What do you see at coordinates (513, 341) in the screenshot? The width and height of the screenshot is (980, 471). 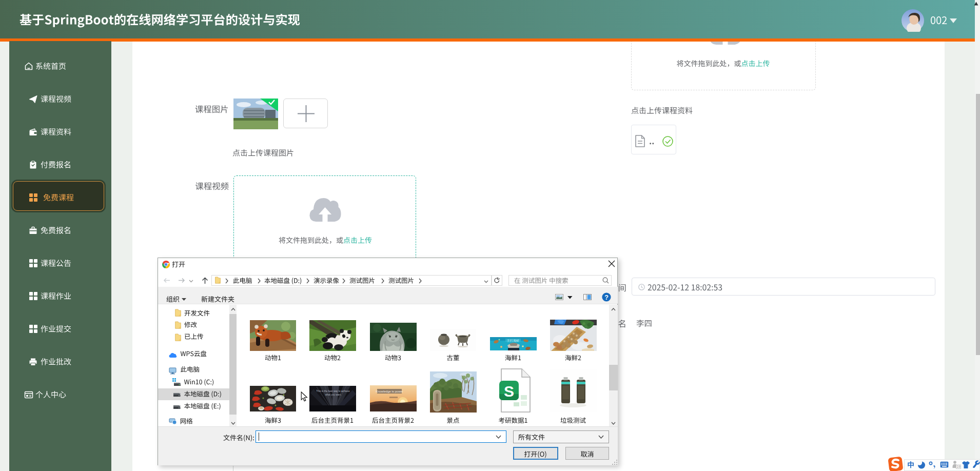 I see `svg-text: 主打海鲜` at bounding box center [513, 341].